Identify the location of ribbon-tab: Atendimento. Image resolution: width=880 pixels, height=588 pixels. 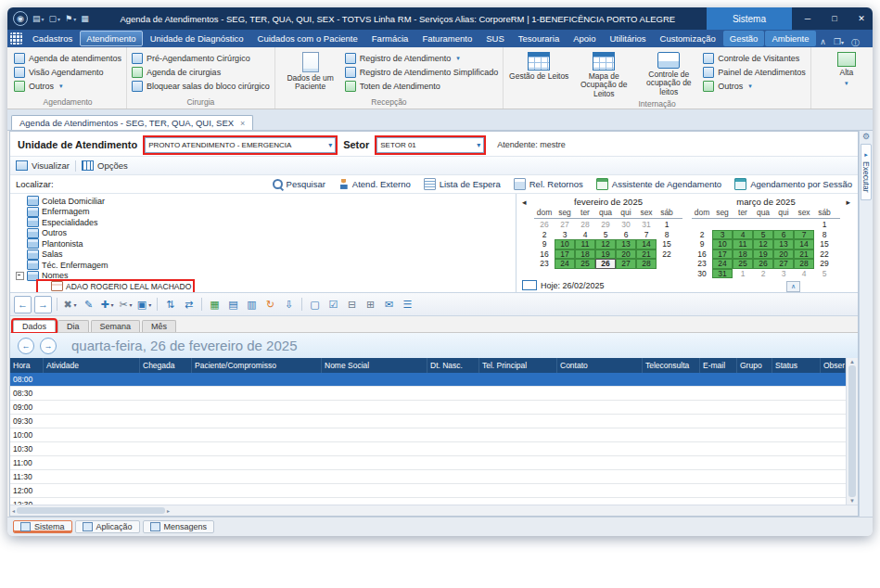
(111, 39).